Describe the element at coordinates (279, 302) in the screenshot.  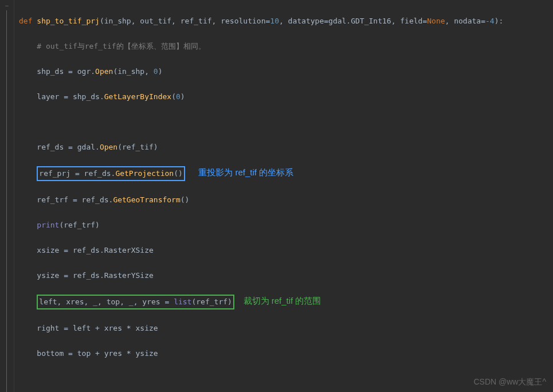
I see `code-line: left, xres, _, top, _, yres = list(ref_t…` at that location.